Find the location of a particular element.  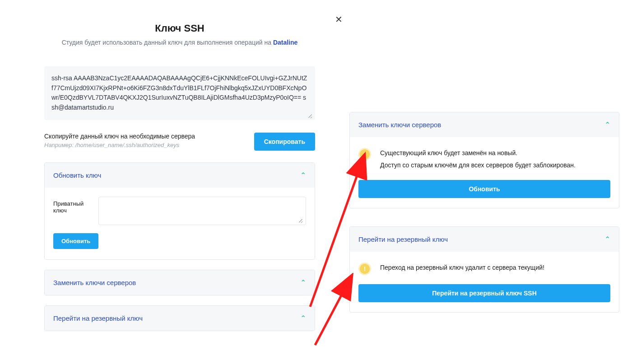

subtitle-brand: Dataline is located at coordinates (285, 42).